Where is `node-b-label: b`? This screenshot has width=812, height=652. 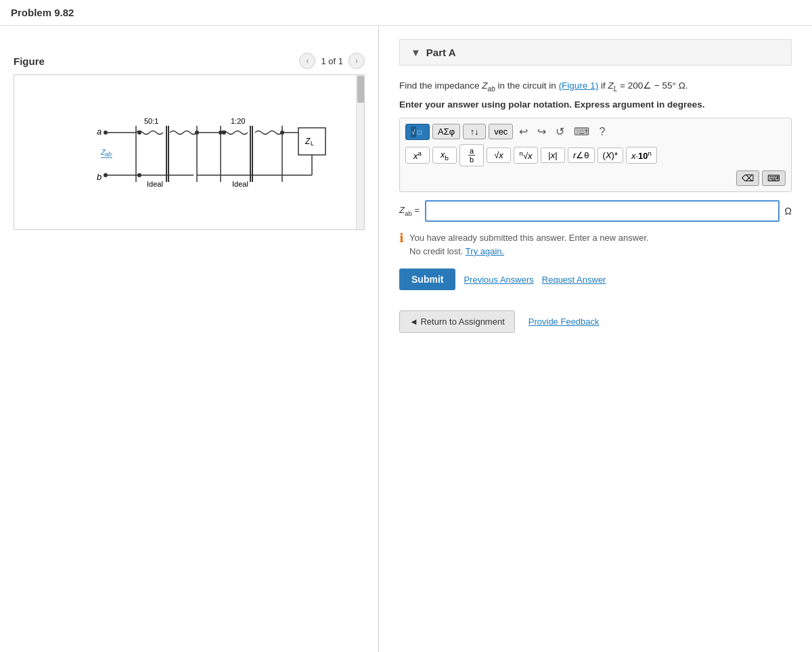 node-b-label: b is located at coordinates (99, 177).